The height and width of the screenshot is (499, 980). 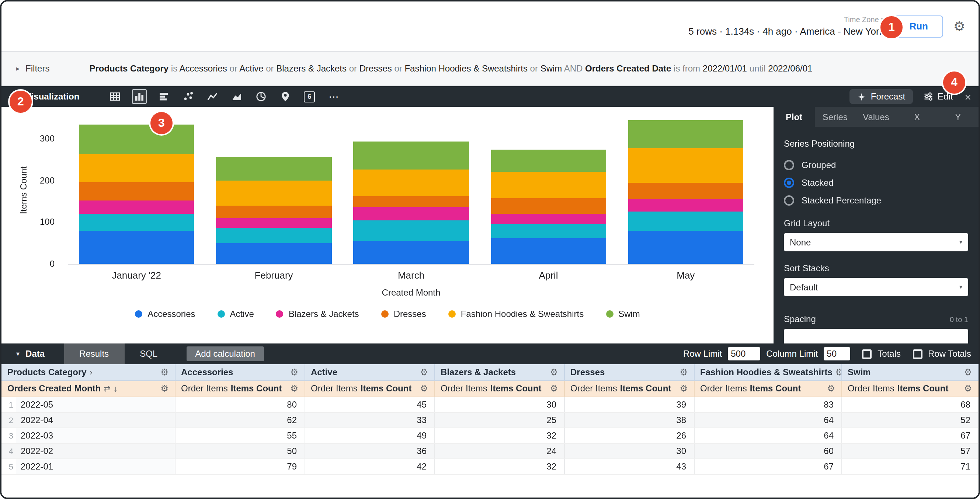 I want to click on column-group-accessories: Accessories⚙, so click(x=240, y=372).